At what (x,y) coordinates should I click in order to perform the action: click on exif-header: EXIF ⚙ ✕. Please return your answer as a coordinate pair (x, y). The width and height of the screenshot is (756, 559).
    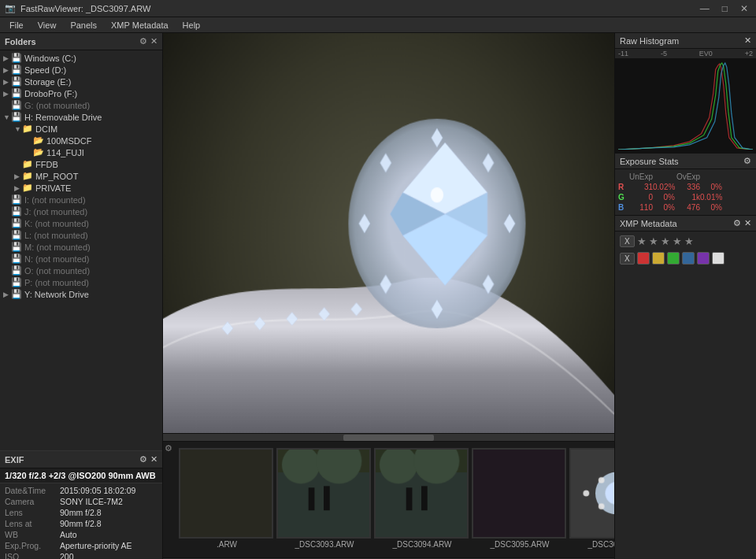
    Looking at the image, I should click on (81, 460).